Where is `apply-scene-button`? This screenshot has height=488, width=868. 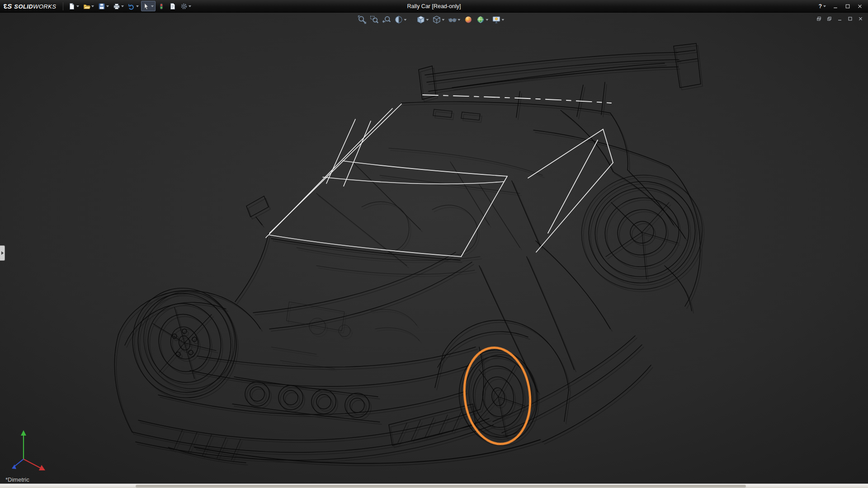 apply-scene-button is located at coordinates (482, 20).